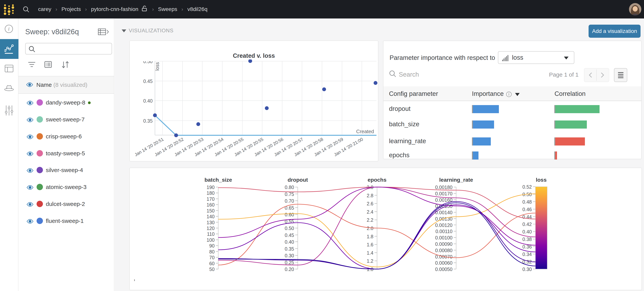 The height and width of the screenshot is (291, 644). I want to click on svg-text: 1.2, so click(370, 261).